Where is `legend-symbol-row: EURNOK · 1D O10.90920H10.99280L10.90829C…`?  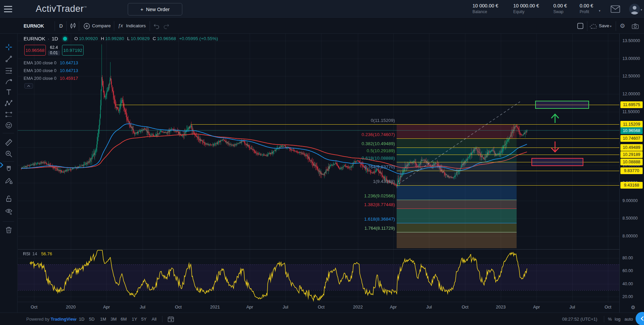
legend-symbol-row: EURNOK · 1D O10.90920H10.99280L10.90829C… is located at coordinates (121, 38).